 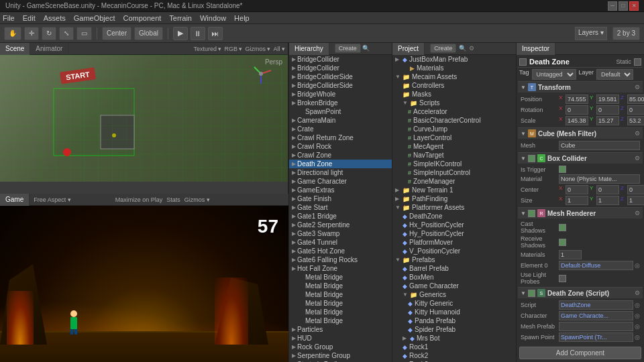 I want to click on p-kittyhuman: ◆Kitty Humanoid, so click(x=454, y=312).